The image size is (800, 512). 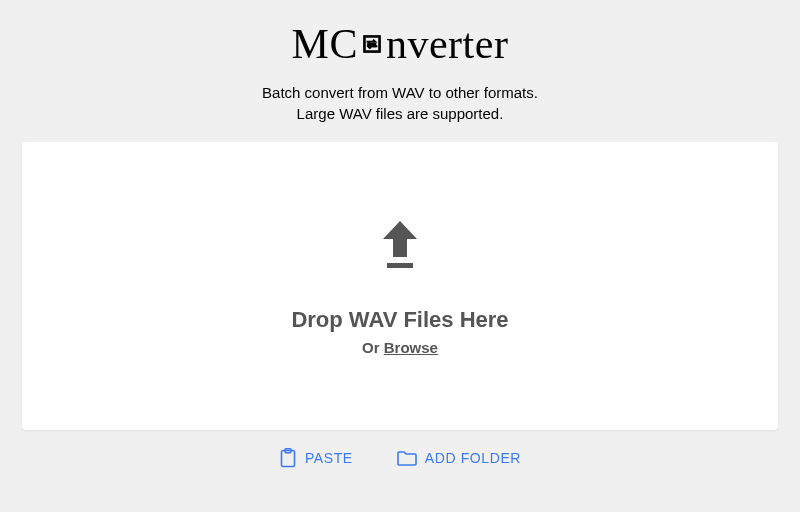 I want to click on paste-button: PASTE, so click(x=316, y=458).